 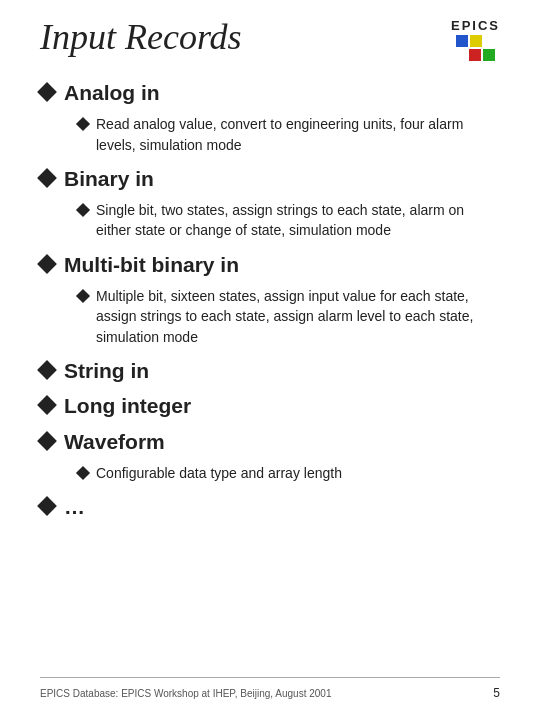 I want to click on binary-in-sub: Single bit, two states, assign strings t…, so click(x=289, y=220).